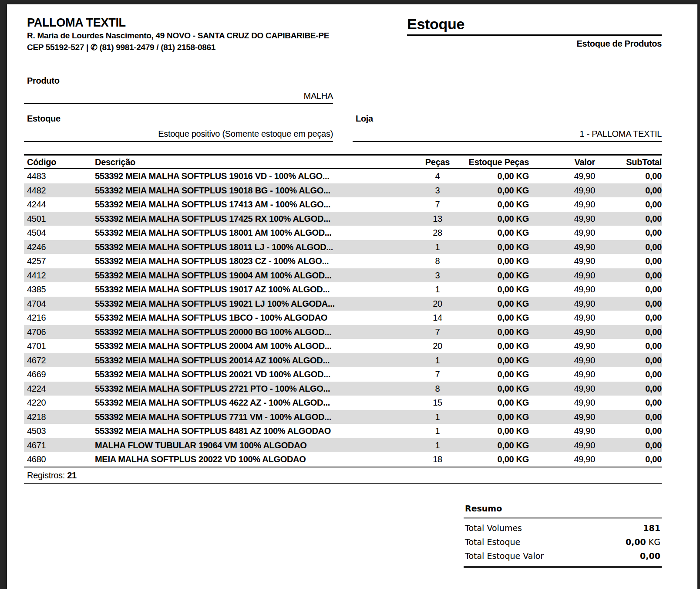 Image resolution: width=700 pixels, height=589 pixels. What do you see at coordinates (493, 542) in the screenshot?
I see `summary-row-label: Total Estoque` at bounding box center [493, 542].